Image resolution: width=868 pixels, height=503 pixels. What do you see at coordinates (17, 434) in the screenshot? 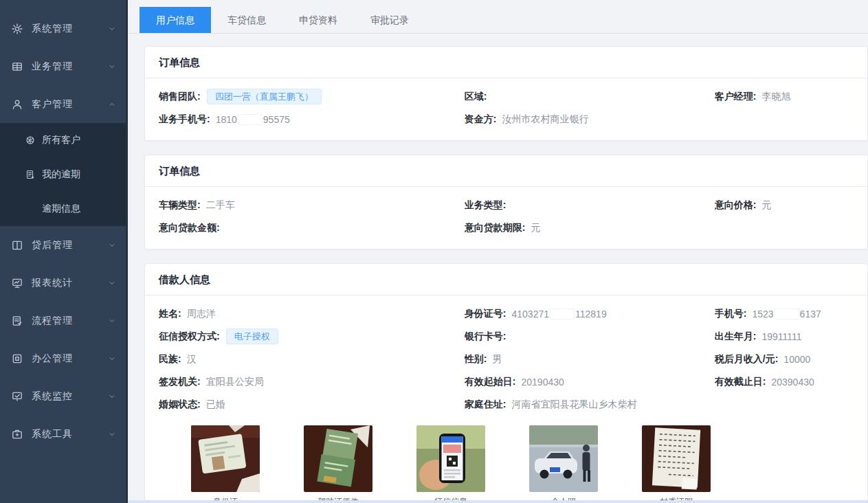
I see `toolbox-icon` at bounding box center [17, 434].